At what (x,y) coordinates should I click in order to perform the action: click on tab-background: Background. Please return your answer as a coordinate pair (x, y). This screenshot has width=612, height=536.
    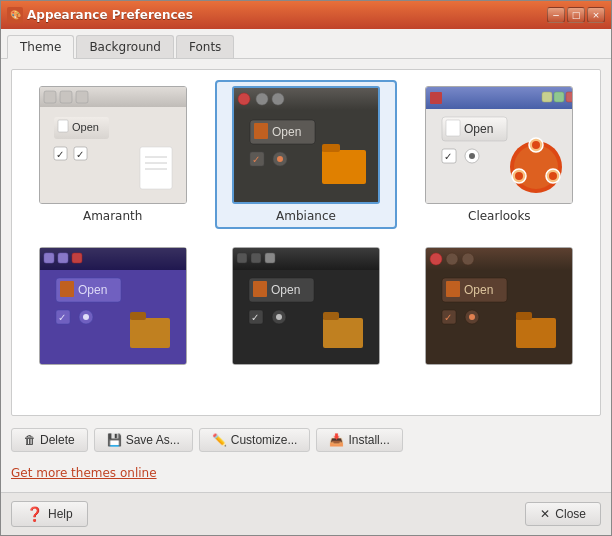
    Looking at the image, I should click on (125, 46).